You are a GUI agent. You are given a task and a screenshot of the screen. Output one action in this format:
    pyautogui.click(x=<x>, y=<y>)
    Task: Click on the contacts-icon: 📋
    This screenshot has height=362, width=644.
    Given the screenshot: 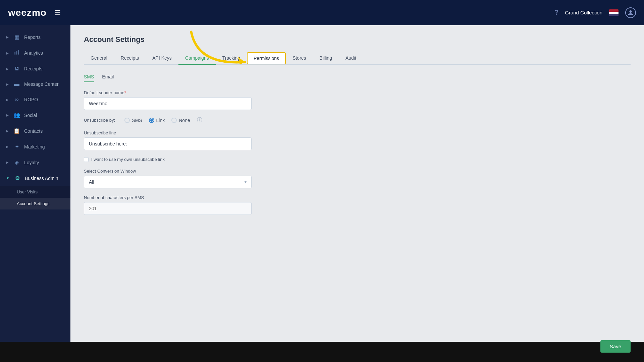 What is the action you would take?
    pyautogui.click(x=17, y=131)
    